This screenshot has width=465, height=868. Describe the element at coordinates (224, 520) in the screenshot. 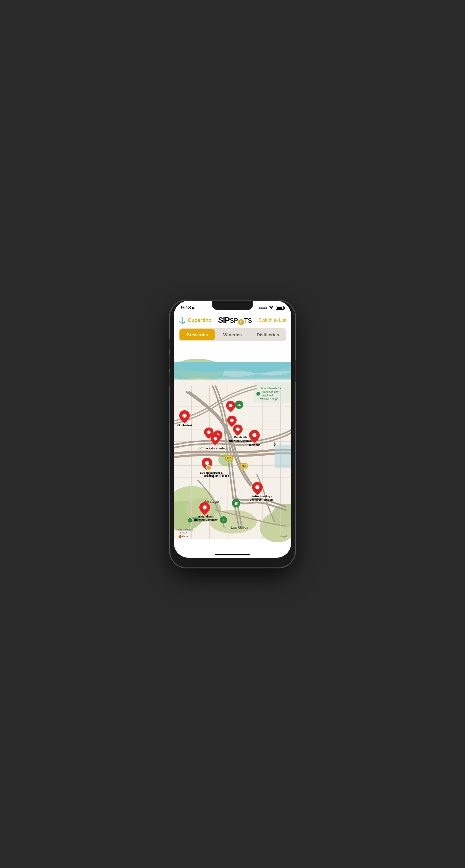

I see `svg-text: 9` at that location.